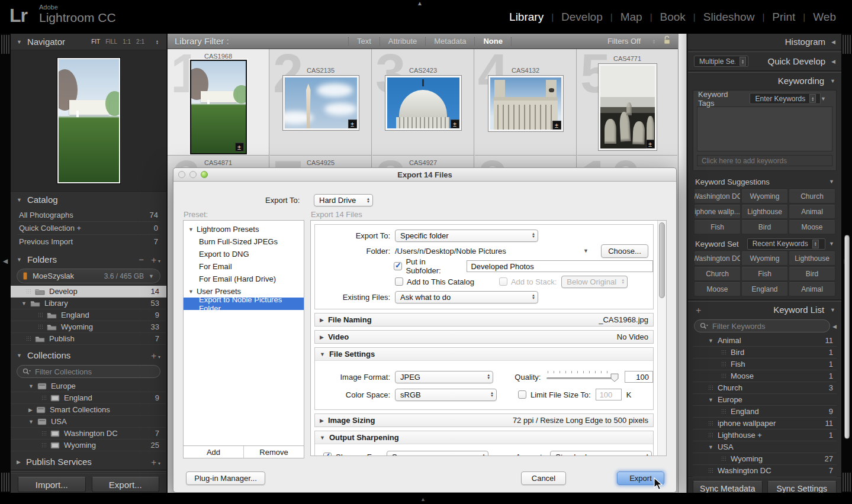  Describe the element at coordinates (682, 263) in the screenshot. I see `grid-scrollbar` at that location.